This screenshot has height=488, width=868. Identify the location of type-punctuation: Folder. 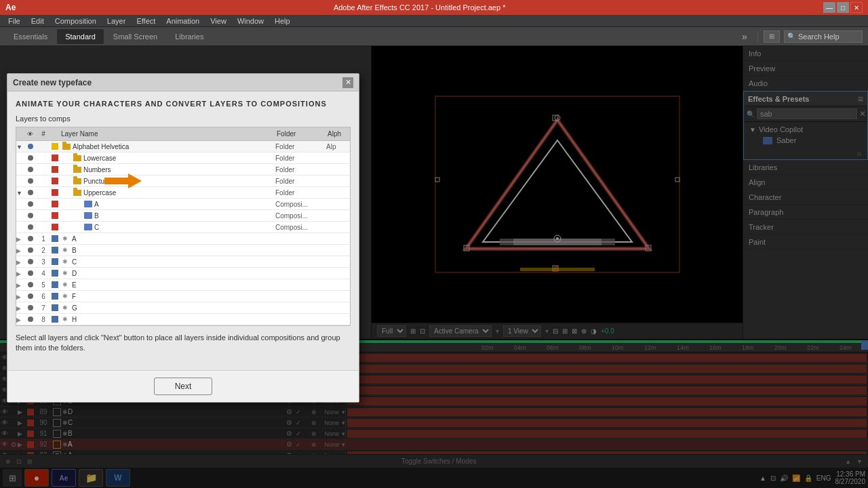
(301, 182).